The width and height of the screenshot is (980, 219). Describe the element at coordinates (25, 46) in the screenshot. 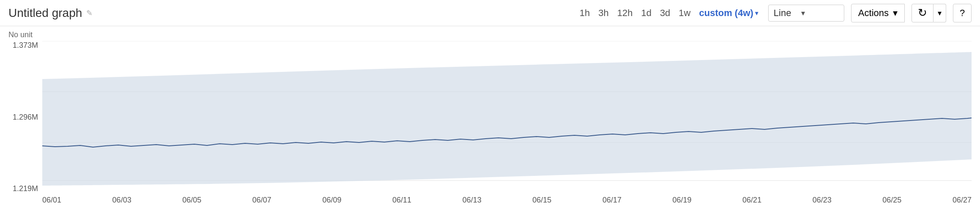

I see `y-value-top: 1.373M` at that location.